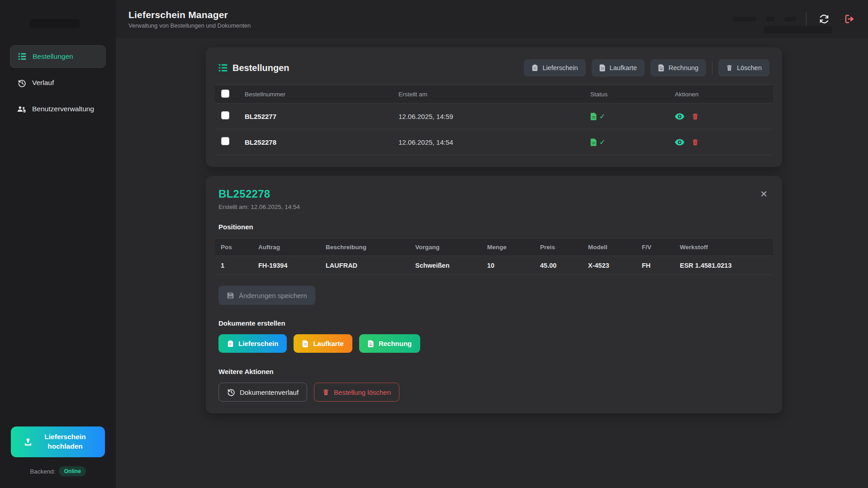  What do you see at coordinates (254, 68) in the screenshot?
I see `orders-card-title: Bestellungen` at bounding box center [254, 68].